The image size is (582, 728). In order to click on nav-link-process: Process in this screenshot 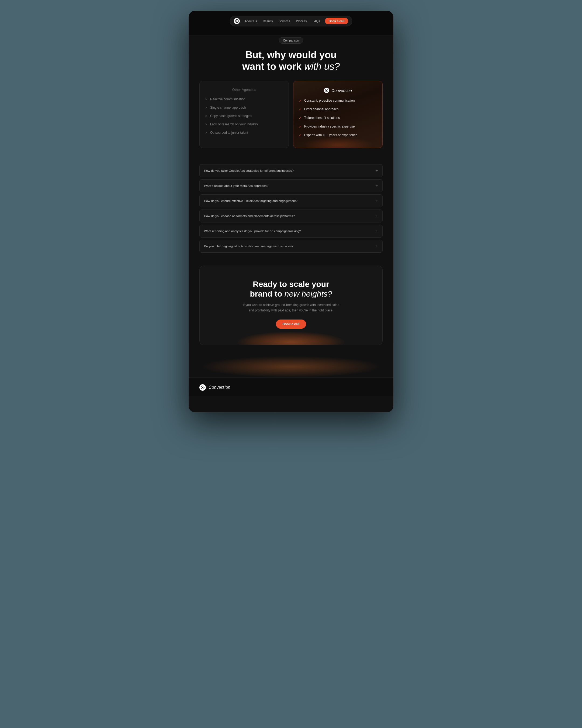, I will do `click(301, 21)`.